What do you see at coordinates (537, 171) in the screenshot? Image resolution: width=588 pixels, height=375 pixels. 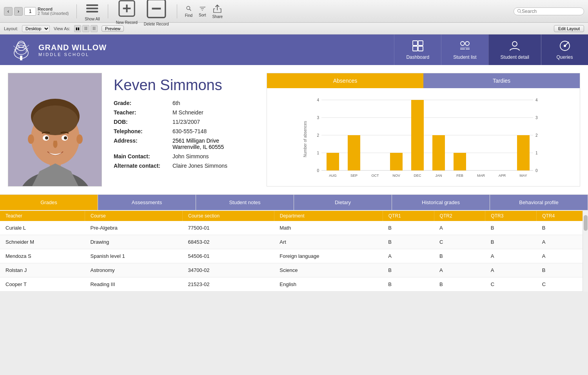 I see `svg-text: 0` at bounding box center [537, 171].